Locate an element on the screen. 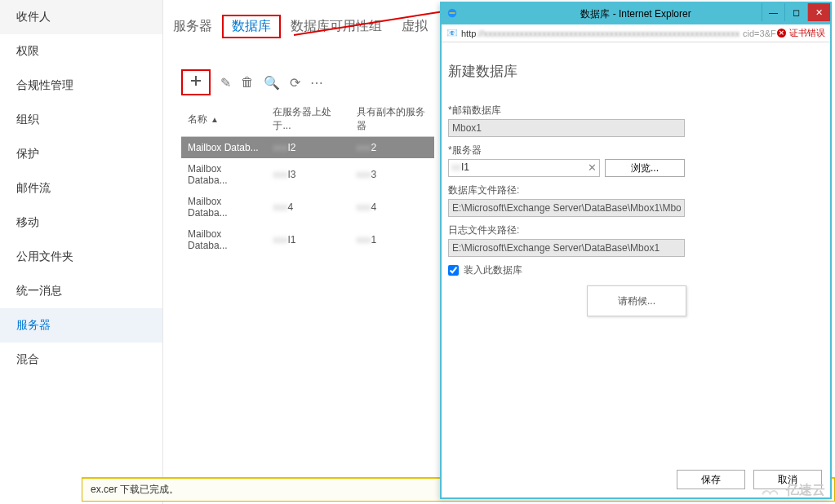 This screenshot has width=835, height=504. sidebar-item-permissions: 权限 is located at coordinates (82, 51).